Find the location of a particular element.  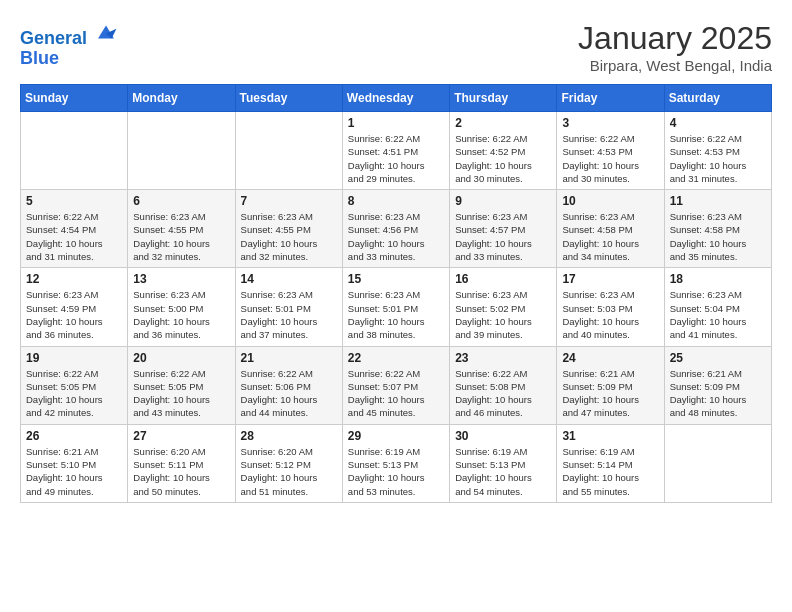

day-number: 16 is located at coordinates (503, 279).